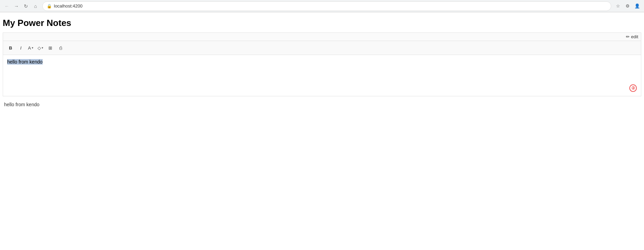 This screenshot has height=250, width=644. Describe the element at coordinates (7, 6) in the screenshot. I see `back-button: ←` at that location.